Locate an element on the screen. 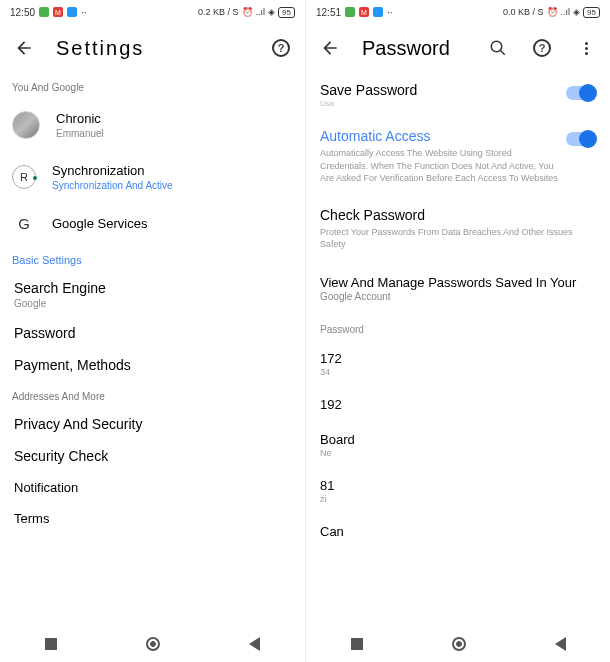 The height and width of the screenshot is (662, 610). status-bar: 12:50 M ·· 0.2 KB / S ⏰ ..ıl ◈ 95 is located at coordinates (152, 12).